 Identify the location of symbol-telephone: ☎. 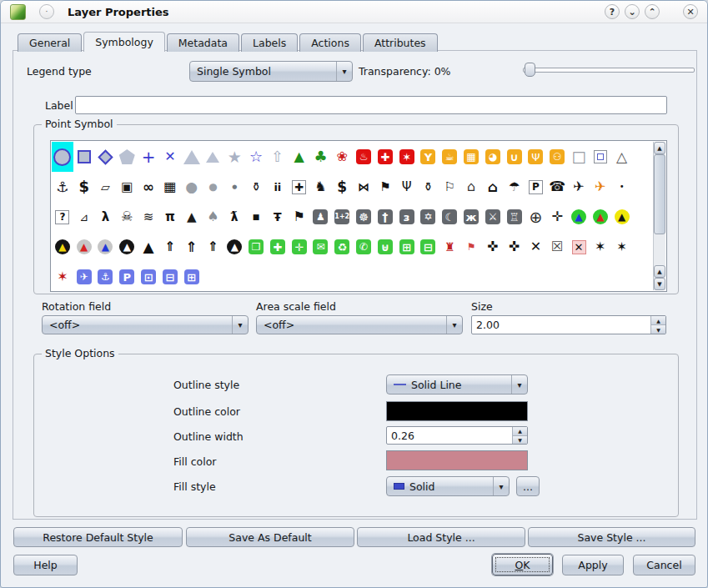
(557, 187).